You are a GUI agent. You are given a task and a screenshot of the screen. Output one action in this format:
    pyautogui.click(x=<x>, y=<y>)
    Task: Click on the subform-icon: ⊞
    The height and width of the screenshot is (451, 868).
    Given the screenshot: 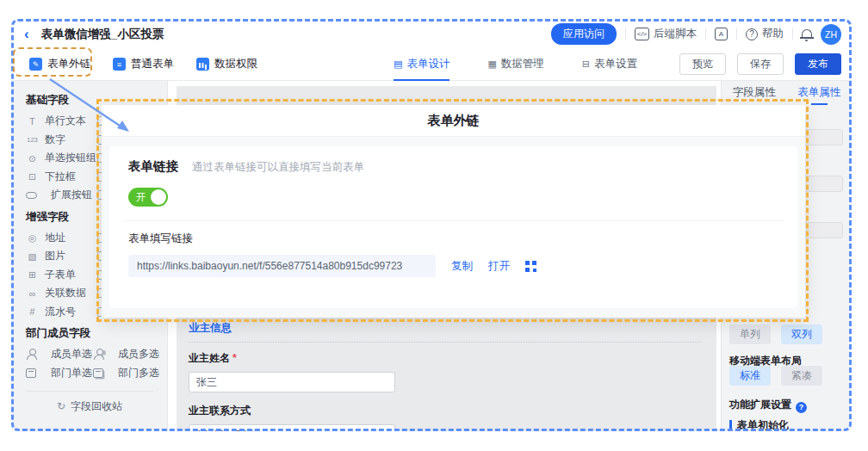 What is the action you would take?
    pyautogui.click(x=33, y=275)
    